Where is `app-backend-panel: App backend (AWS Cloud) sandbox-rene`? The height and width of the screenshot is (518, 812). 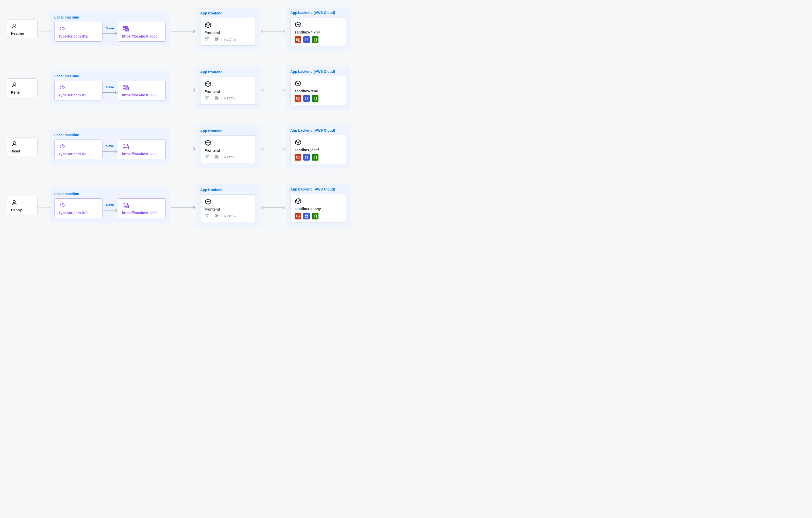
app-backend-panel: App backend (AWS Cloud) sandbox-rene is located at coordinates (318, 88).